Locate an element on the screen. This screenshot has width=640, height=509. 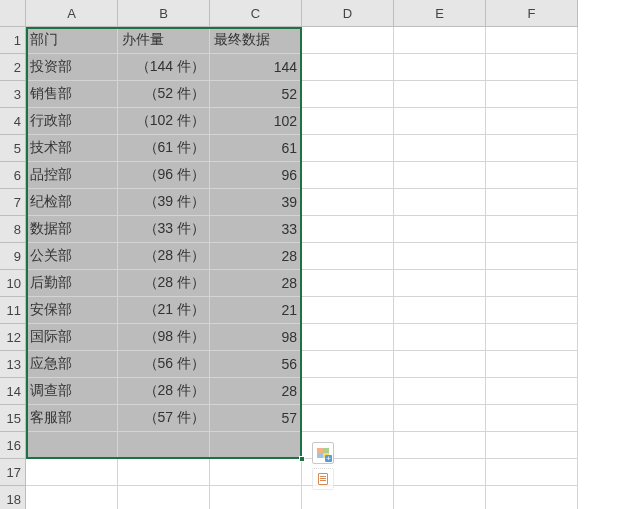
col-header-A: A is located at coordinates (72, 14).